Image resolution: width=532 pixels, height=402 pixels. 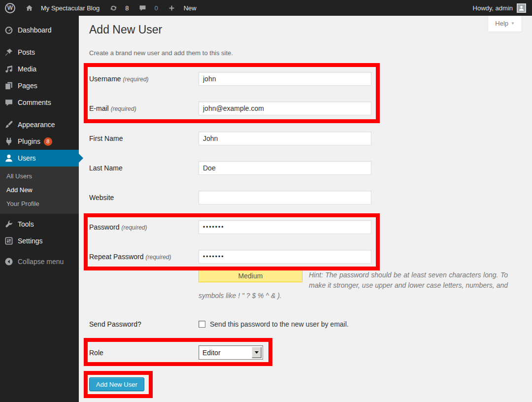 I want to click on dashboard-icon, so click(x=9, y=30).